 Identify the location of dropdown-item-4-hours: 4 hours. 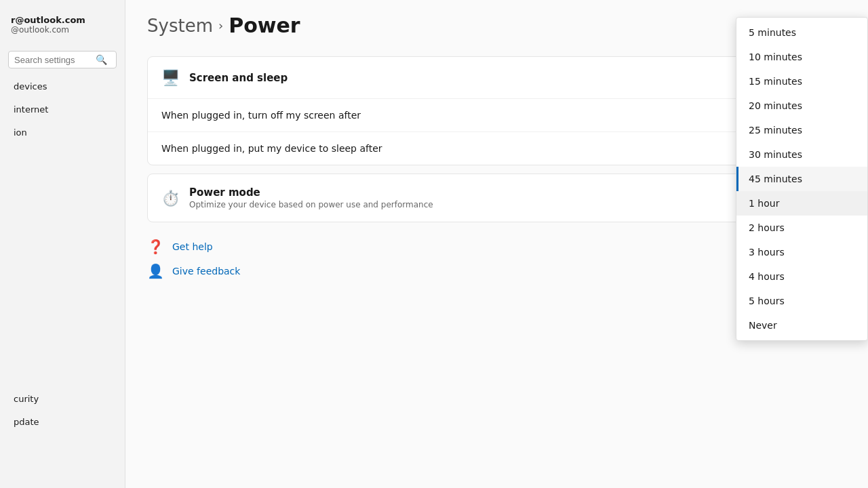
(802, 277).